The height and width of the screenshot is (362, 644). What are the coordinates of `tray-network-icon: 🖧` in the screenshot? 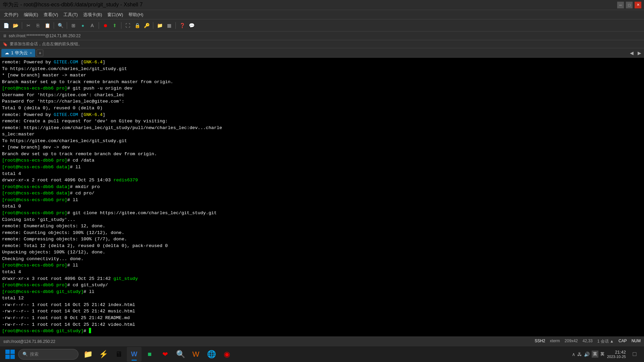 It's located at (580, 354).